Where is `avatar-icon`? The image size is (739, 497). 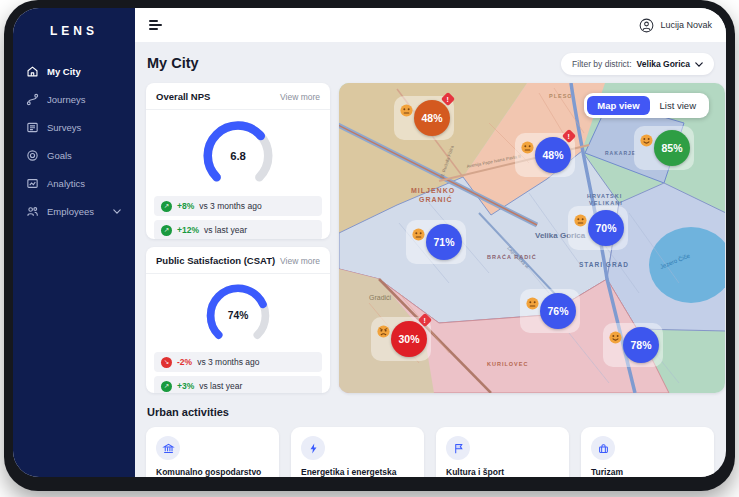
avatar-icon is located at coordinates (646, 26).